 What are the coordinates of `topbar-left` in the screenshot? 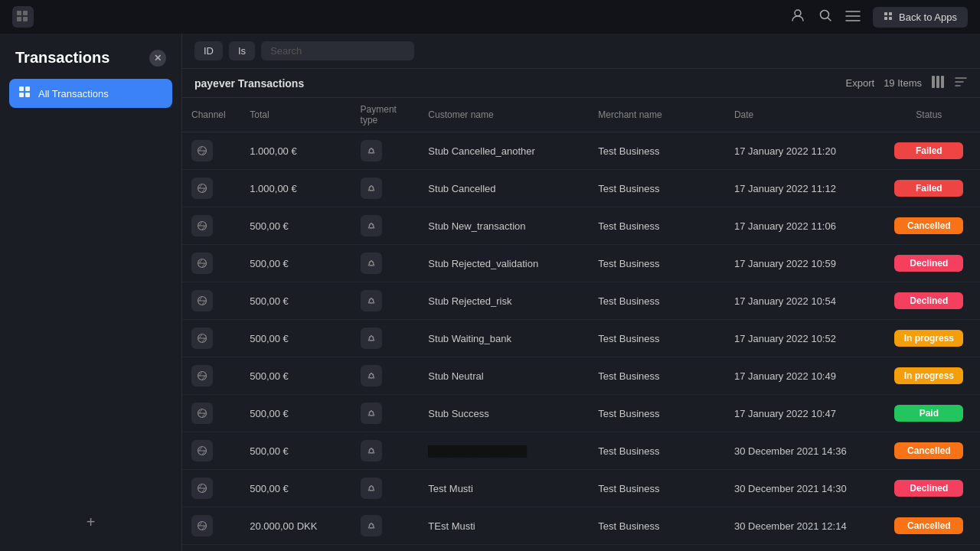 It's located at (23, 17).